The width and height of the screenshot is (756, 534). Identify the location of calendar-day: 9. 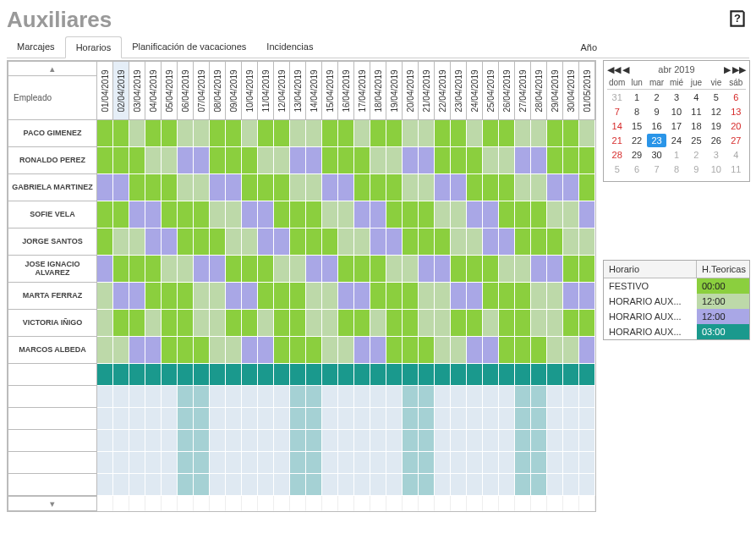
(697, 169).